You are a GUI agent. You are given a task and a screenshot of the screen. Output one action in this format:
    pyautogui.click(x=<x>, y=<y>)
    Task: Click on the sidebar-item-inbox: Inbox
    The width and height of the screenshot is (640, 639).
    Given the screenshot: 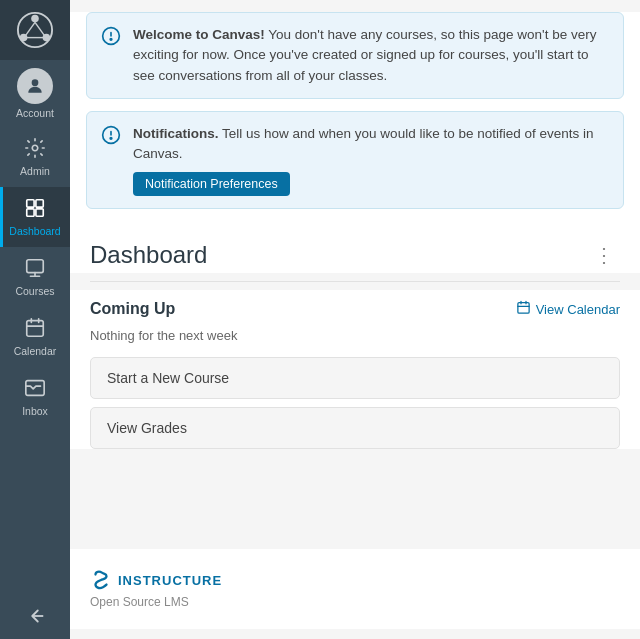 What is the action you would take?
    pyautogui.click(x=35, y=397)
    